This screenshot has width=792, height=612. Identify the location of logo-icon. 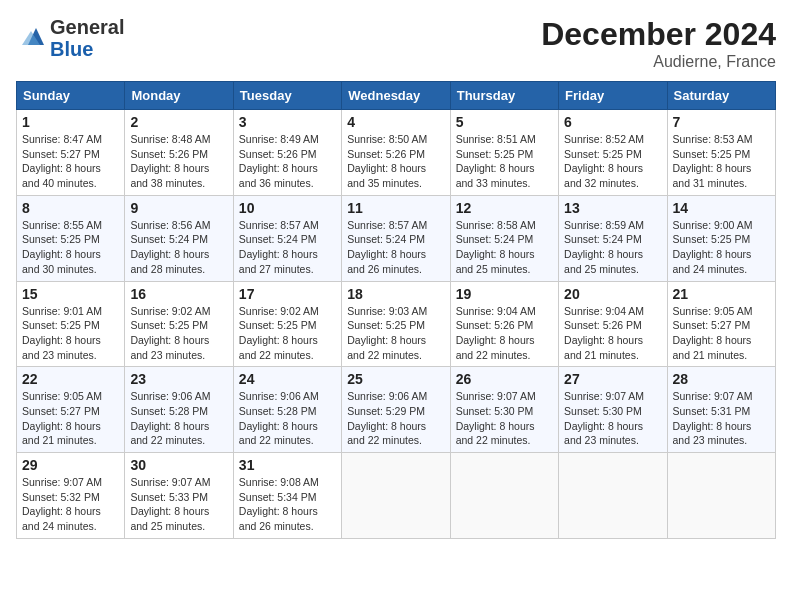
(31, 38).